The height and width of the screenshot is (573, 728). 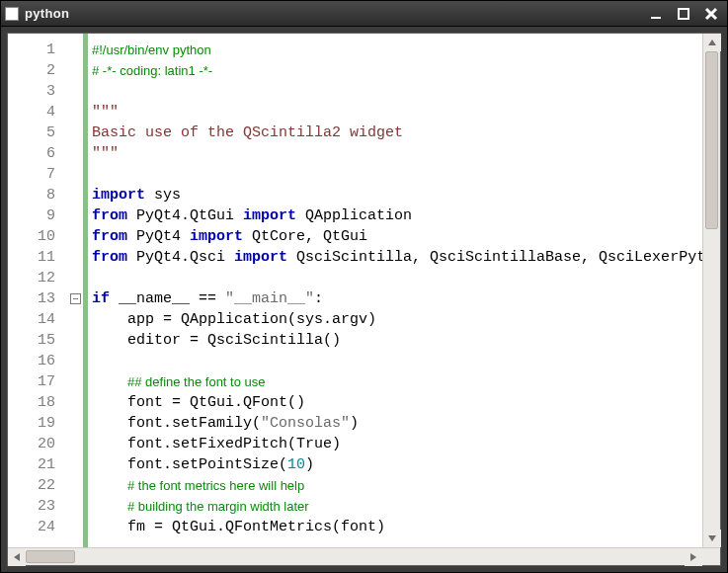 I want to click on line-number: 18, so click(x=36, y=403).